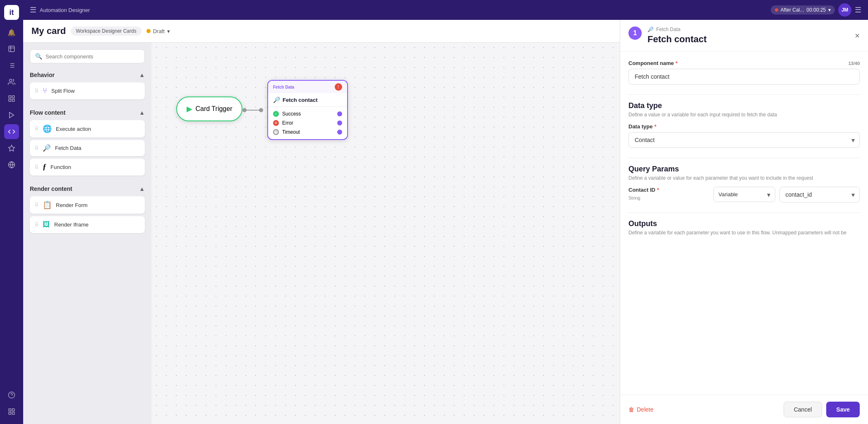  Describe the element at coordinates (87, 142) in the screenshot. I see `flow-content-section: Flow content ▲ ⠿ 🌐 Execute action ⠿ 🔎 Fe…` at that location.